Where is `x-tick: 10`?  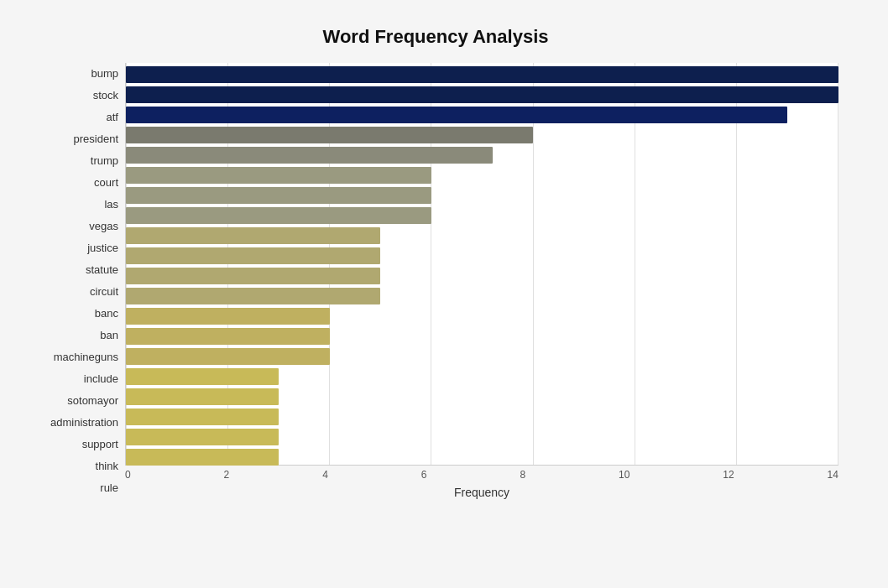 x-tick: 10 is located at coordinates (624, 475).